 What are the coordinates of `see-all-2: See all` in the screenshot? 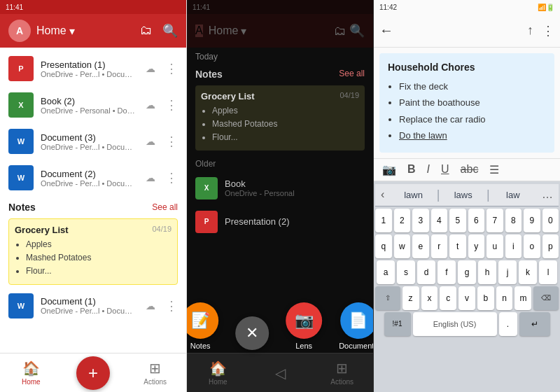 It's located at (351, 74).